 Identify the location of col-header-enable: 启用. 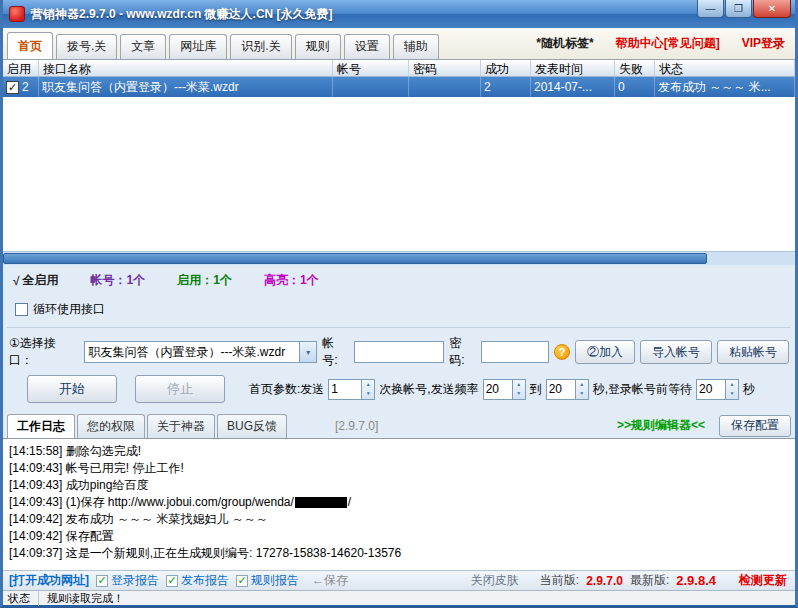
(21, 68).